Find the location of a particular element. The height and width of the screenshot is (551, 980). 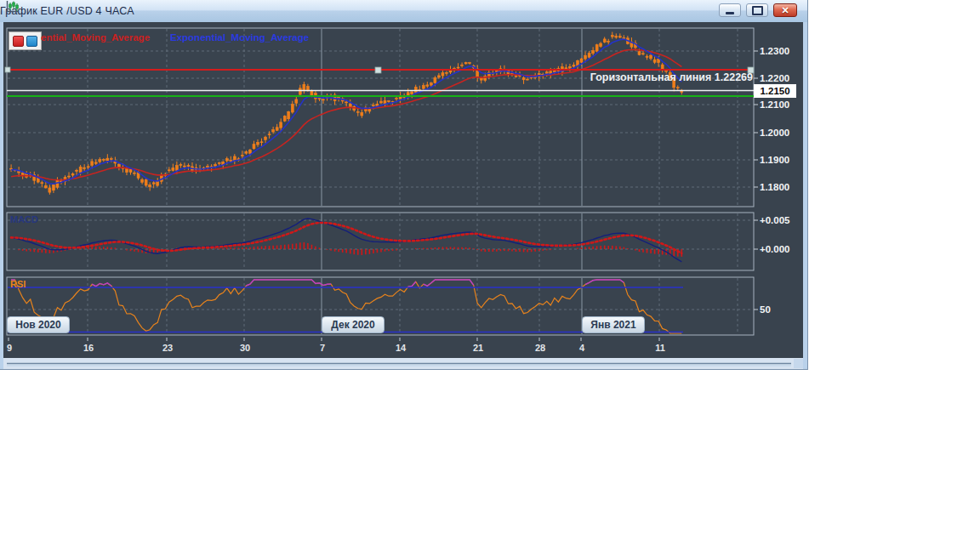

legend-ema-blue: Exponential_Moving_Average is located at coordinates (240, 37).